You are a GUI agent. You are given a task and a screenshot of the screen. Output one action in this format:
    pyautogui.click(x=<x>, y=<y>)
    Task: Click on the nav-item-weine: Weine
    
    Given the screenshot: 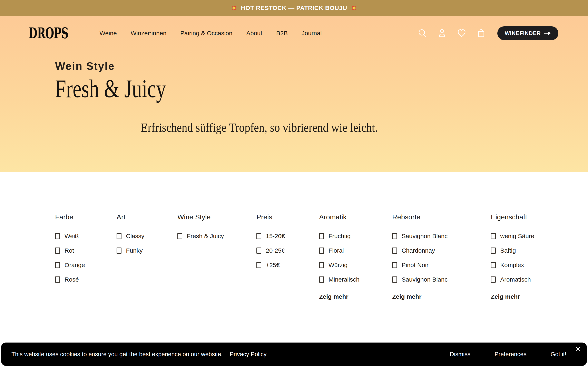 What is the action you would take?
    pyautogui.click(x=108, y=33)
    